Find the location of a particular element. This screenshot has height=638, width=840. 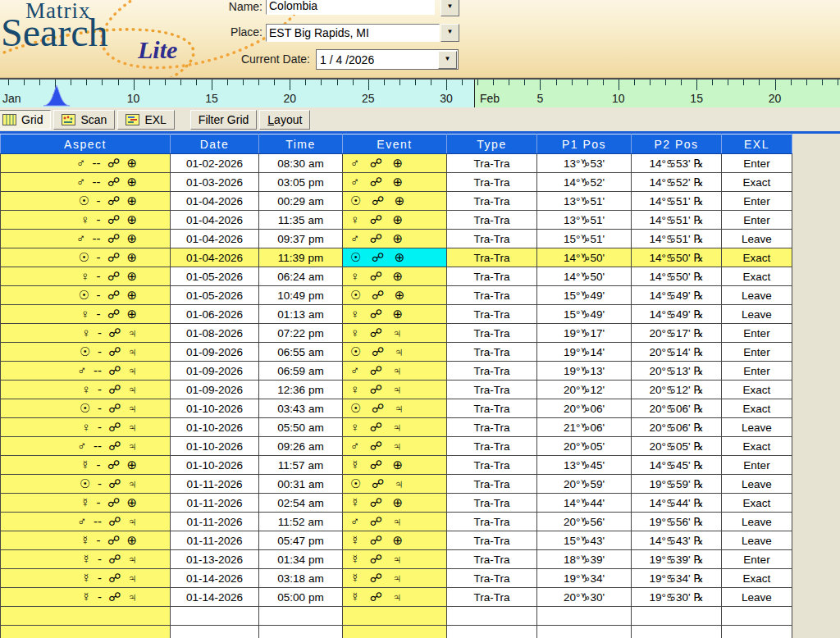

p1-pos-cell: 18°♑39' is located at coordinates (584, 559).